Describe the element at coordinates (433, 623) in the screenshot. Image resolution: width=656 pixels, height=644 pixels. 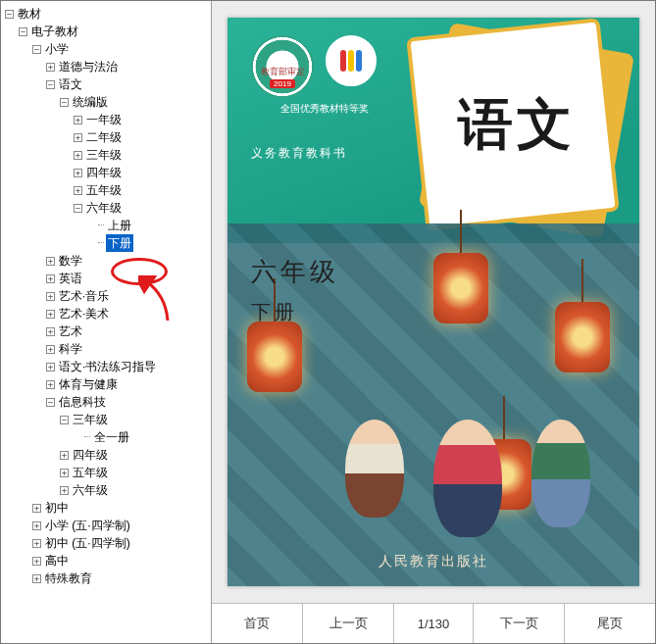
I see `pager-toolbar: 首页 上一页 1/130 下一页 尾页` at that location.